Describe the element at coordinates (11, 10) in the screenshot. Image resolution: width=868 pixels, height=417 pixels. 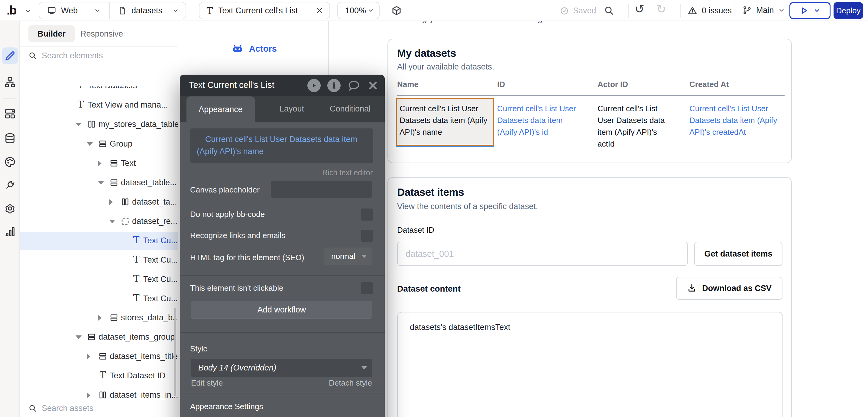
I see `bubble-logo: .b` at that location.